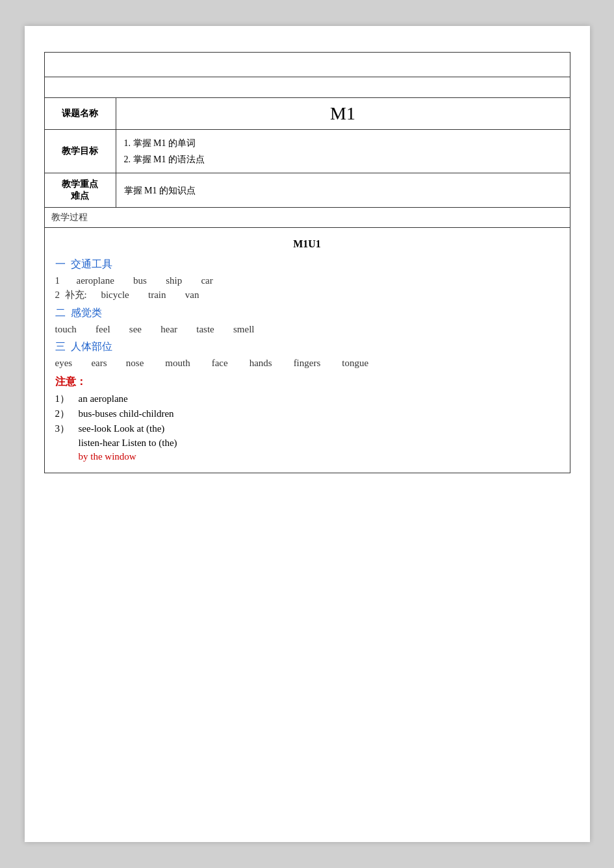 This screenshot has width=614, height=868. What do you see at coordinates (114, 295) in the screenshot?
I see `s1-word5: bicycle` at bounding box center [114, 295].